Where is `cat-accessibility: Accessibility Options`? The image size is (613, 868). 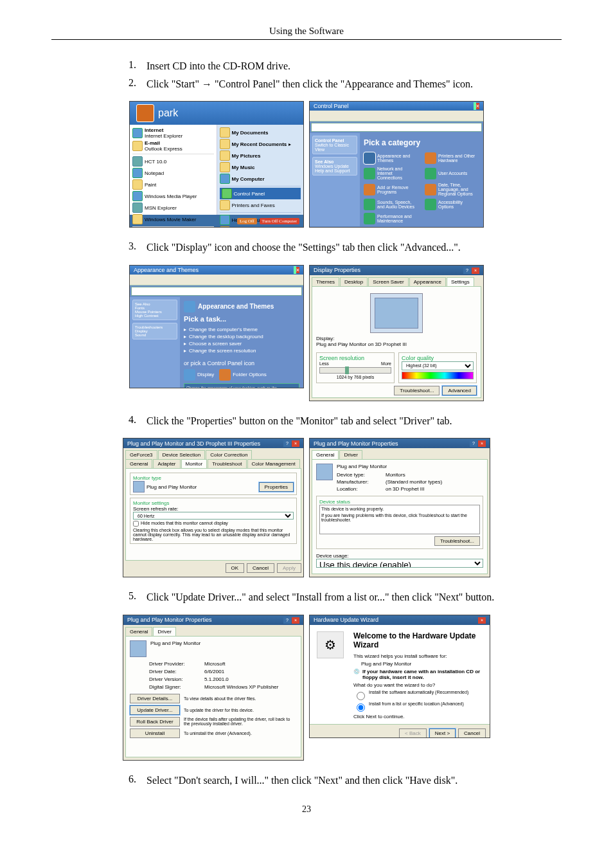
cat-accessibility: Accessibility Options is located at coordinates (452, 204).